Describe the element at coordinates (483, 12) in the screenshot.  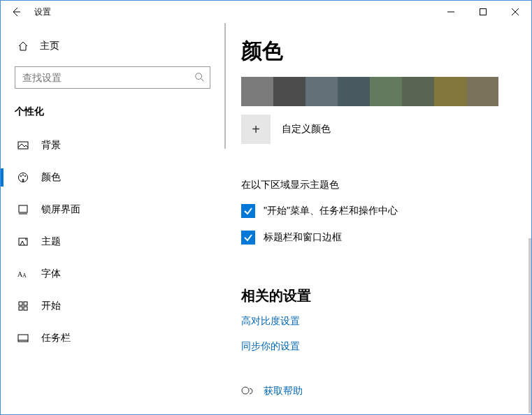
I see `window-controls` at that location.